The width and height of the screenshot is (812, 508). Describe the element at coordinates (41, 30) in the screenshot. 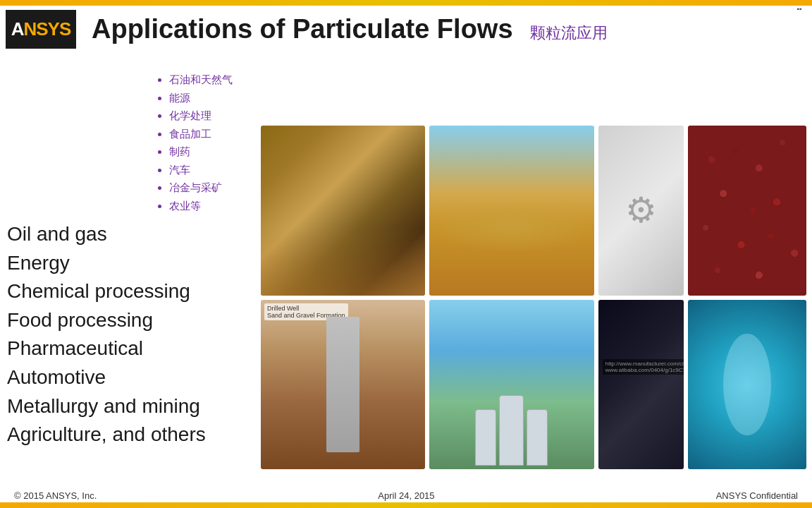

I see `ansys-logo: ANSYS` at that location.